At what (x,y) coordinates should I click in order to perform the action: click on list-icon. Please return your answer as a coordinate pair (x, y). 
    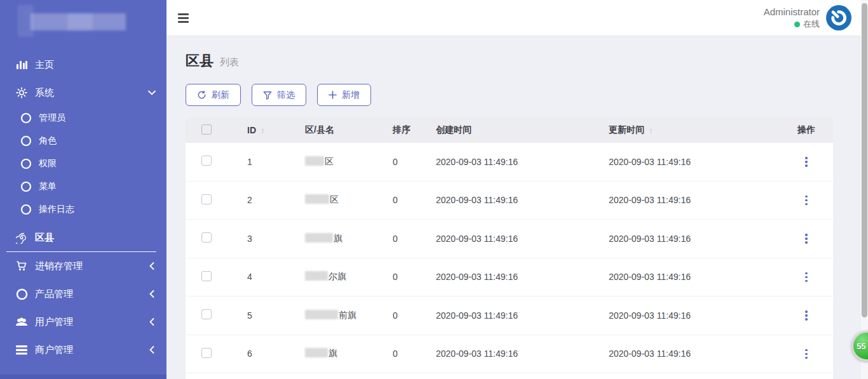
    Looking at the image, I should click on (22, 350).